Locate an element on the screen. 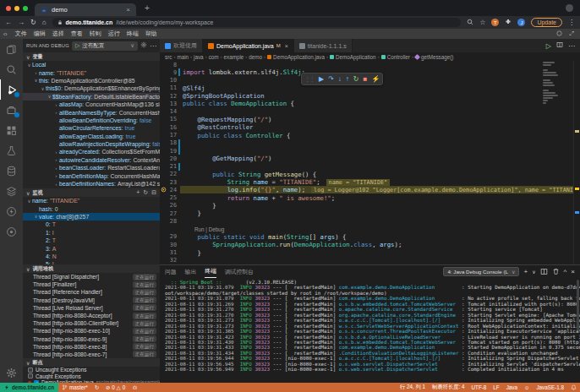 The height and width of the screenshot is (392, 580). watch-row: 3:A is located at coordinates (91, 248).